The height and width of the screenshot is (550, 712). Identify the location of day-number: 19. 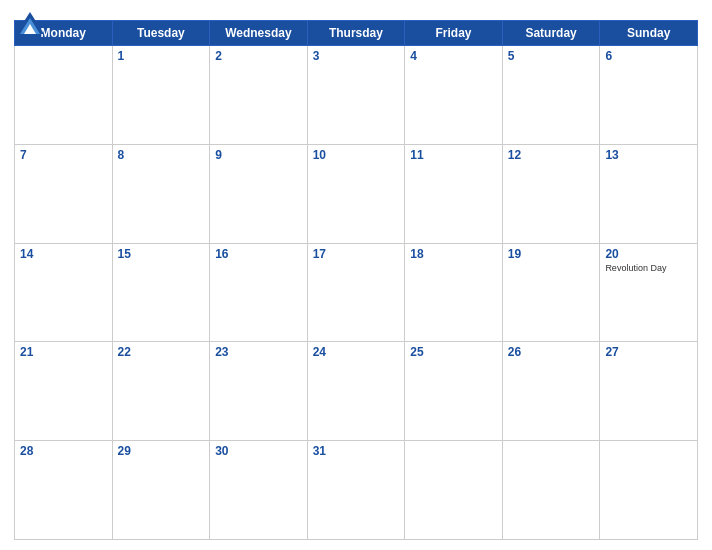
(514, 254).